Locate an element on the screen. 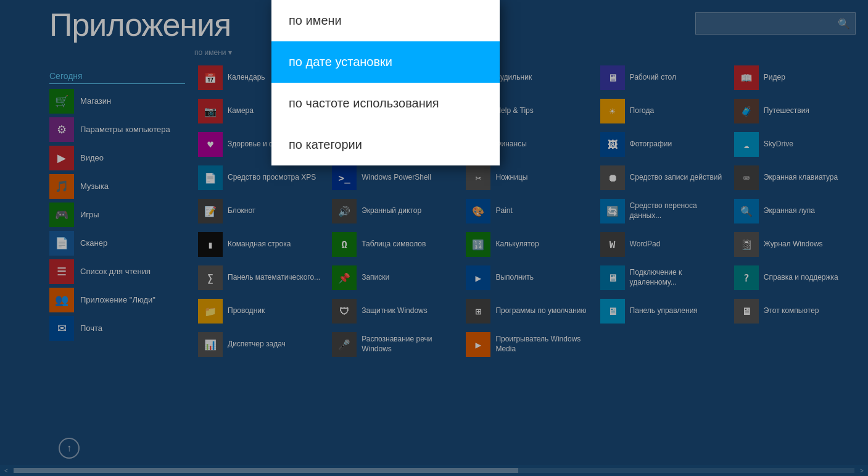  dropdown-item: по категории is located at coordinates (386, 144).